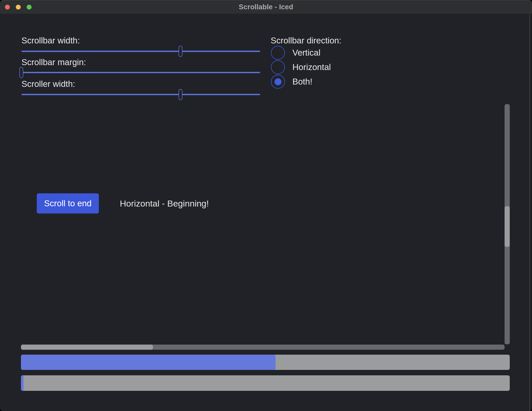  What do you see at coordinates (278, 82) in the screenshot?
I see `radio-both-icon` at bounding box center [278, 82].